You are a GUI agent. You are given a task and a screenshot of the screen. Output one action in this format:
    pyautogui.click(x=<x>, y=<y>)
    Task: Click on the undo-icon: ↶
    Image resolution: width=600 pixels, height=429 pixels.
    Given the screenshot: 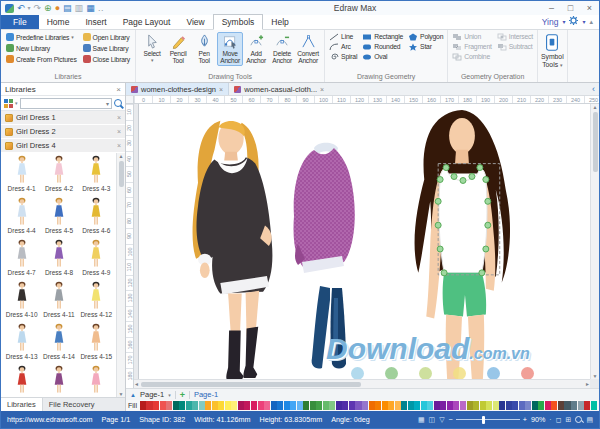 What is the action you would take?
    pyautogui.click(x=21, y=8)
    